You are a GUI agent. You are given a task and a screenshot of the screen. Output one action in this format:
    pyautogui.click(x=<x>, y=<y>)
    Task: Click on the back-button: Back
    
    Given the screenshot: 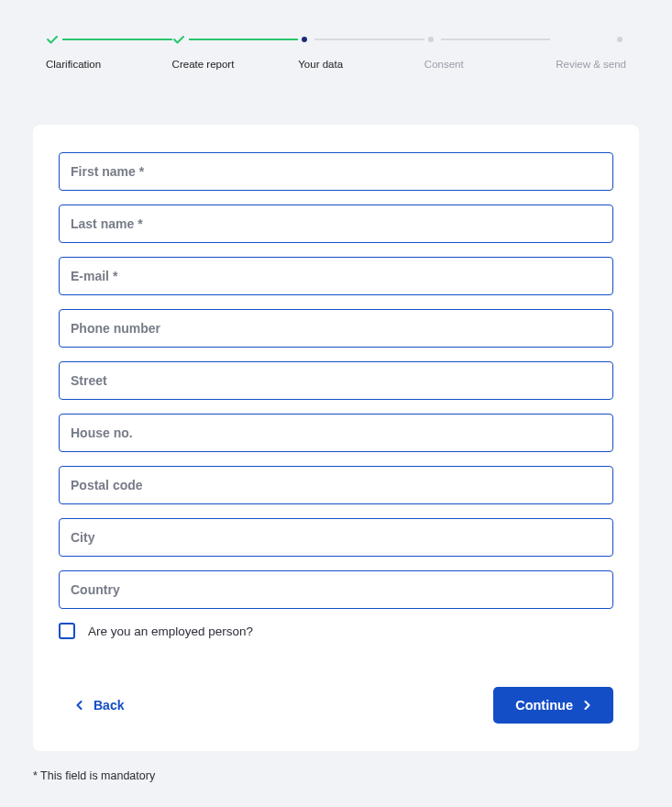 What is the action you would take?
    pyautogui.click(x=99, y=705)
    